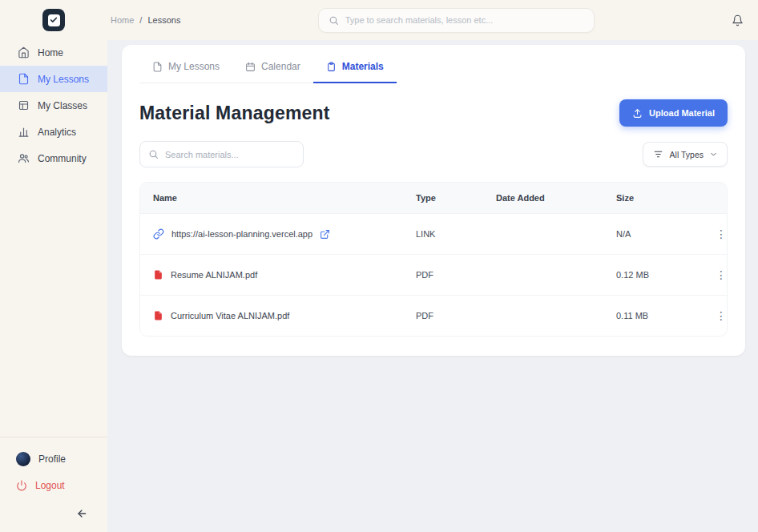  What do you see at coordinates (54, 21) in the screenshot?
I see `checkbox-logo-icon` at bounding box center [54, 21].